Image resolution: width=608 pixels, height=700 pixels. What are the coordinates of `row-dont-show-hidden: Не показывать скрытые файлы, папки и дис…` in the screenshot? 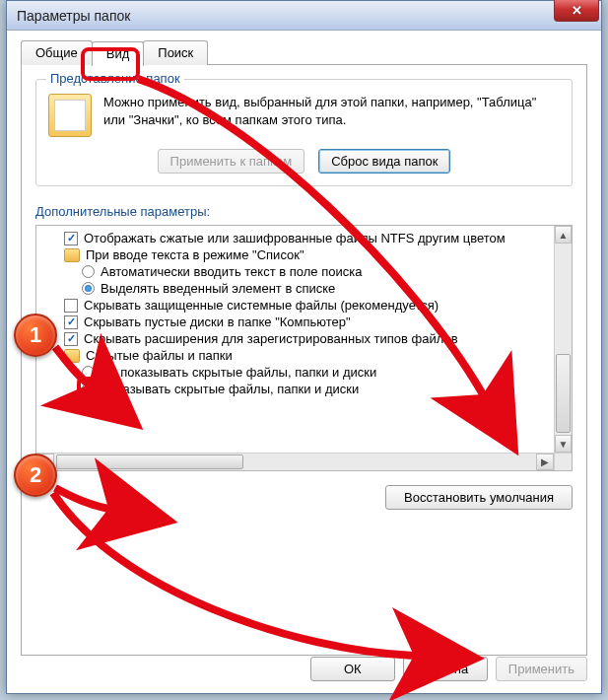 It's located at (296, 373).